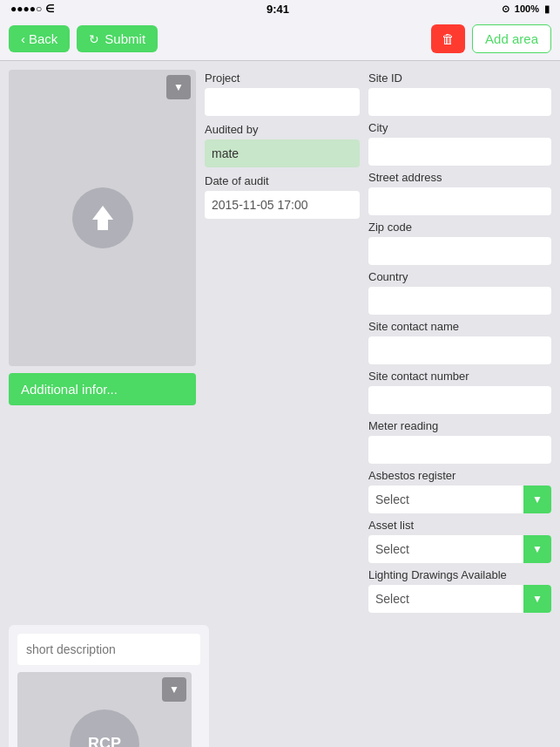 The width and height of the screenshot is (560, 747). I want to click on site-contact-number-field-group: Site contact number, so click(460, 390).